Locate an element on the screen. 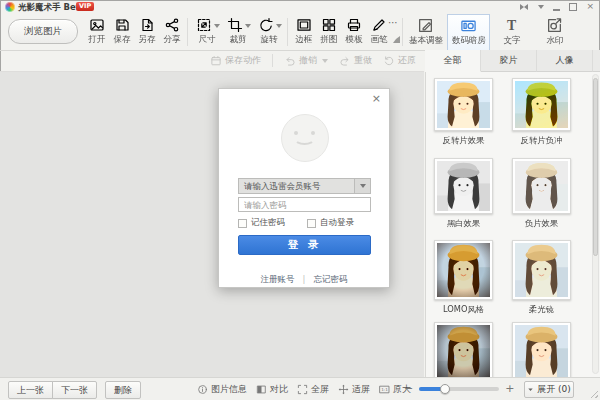 This screenshot has height=400, width=600. save-icon is located at coordinates (122, 25).